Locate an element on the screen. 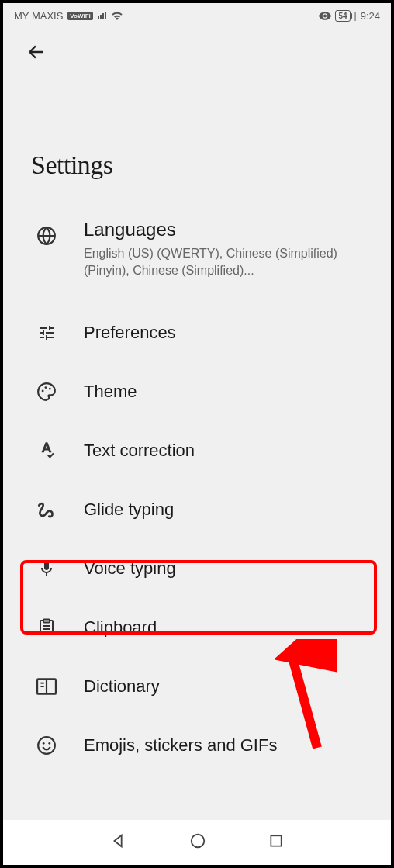 The width and height of the screenshot is (394, 868). setting-item-theme: Theme is located at coordinates (197, 392).